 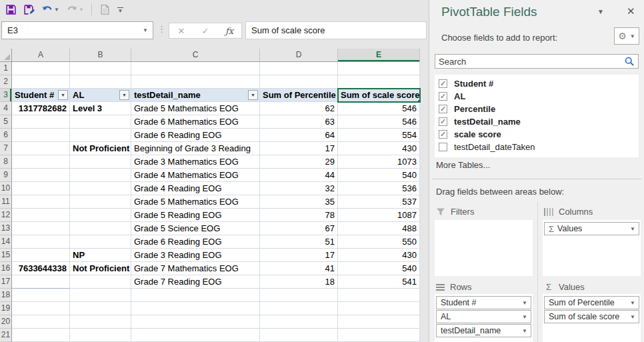 I want to click on cell-B7: Not Proficient, so click(x=101, y=149).